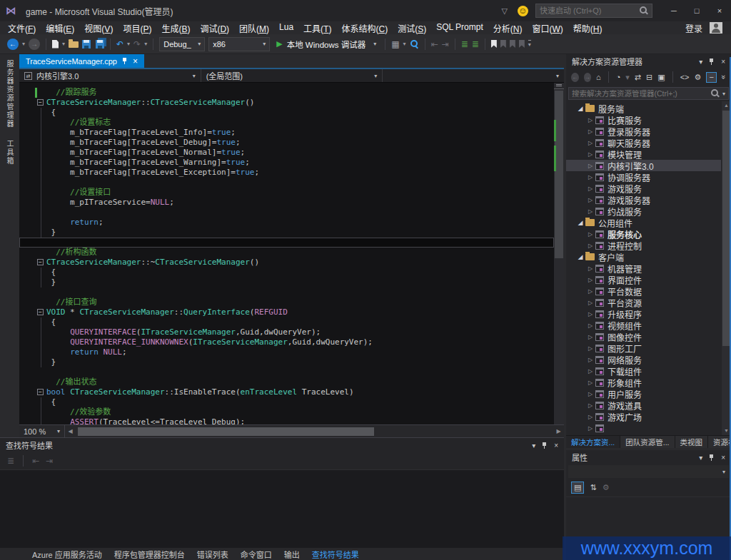 The image size is (731, 560). Describe the element at coordinates (34, 44) in the screenshot. I see `nav-forward-button: →` at that location.